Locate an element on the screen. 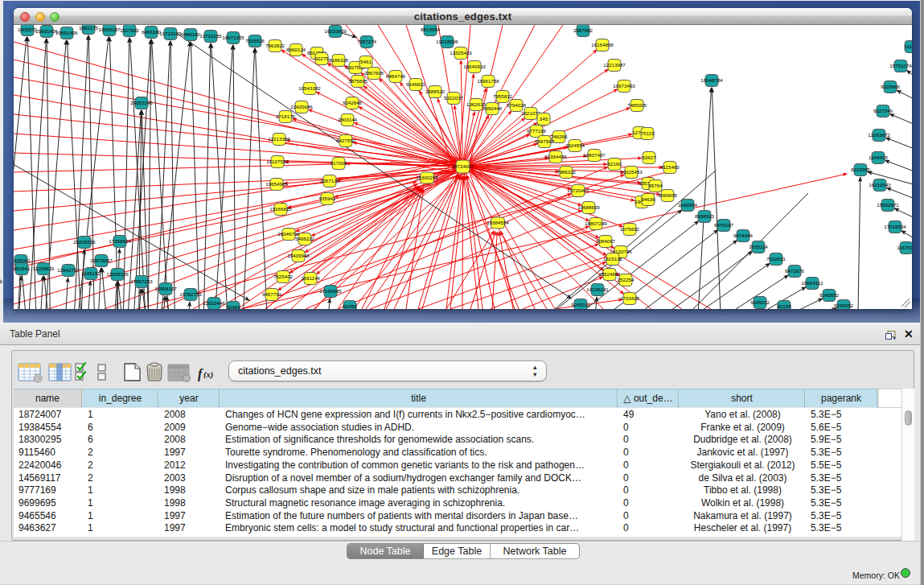  svg-text: 10958107 is located at coordinates (166, 288).